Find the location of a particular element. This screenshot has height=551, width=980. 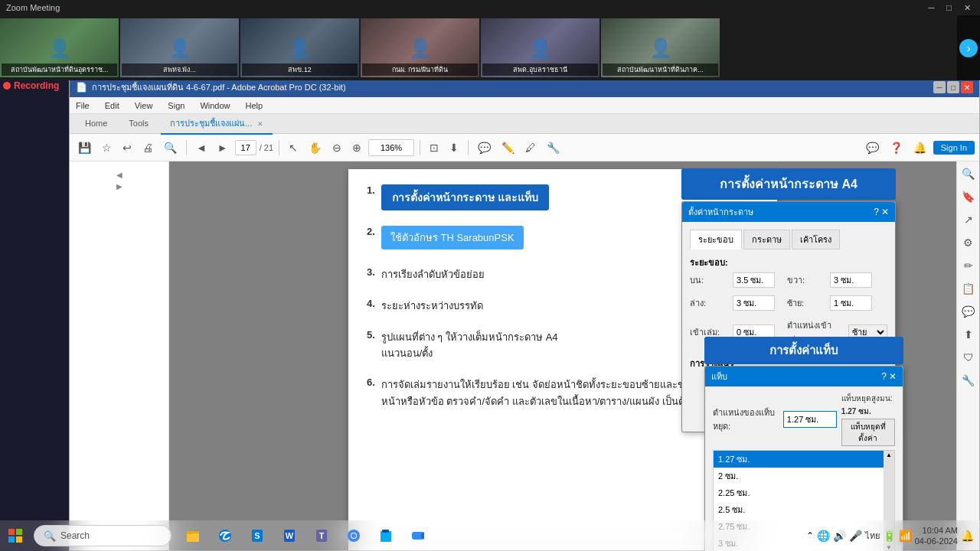

toolbar-fit-button: ⊡ is located at coordinates (434, 148).